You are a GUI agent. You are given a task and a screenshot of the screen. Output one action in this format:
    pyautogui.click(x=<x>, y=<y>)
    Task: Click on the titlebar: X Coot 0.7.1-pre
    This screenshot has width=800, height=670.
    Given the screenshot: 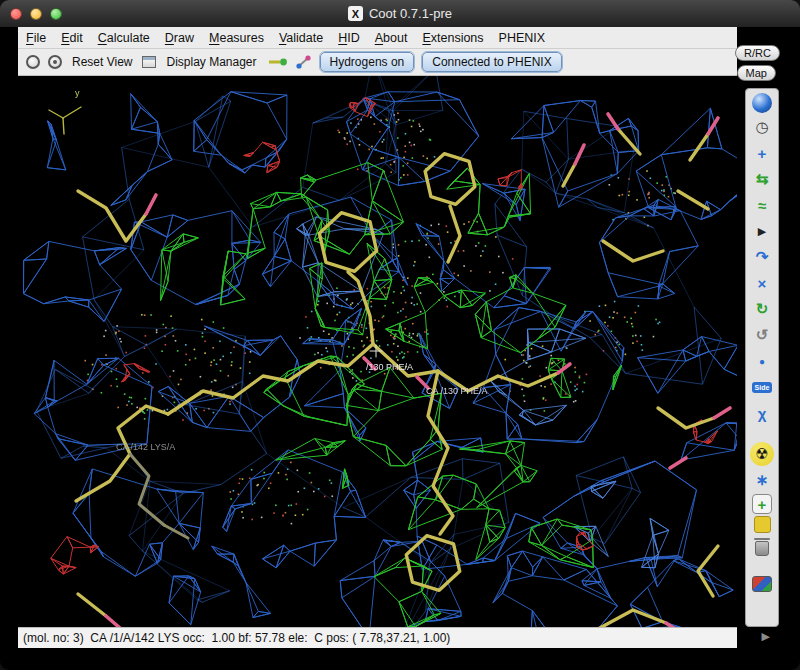 What is the action you would take?
    pyautogui.click(x=400, y=14)
    